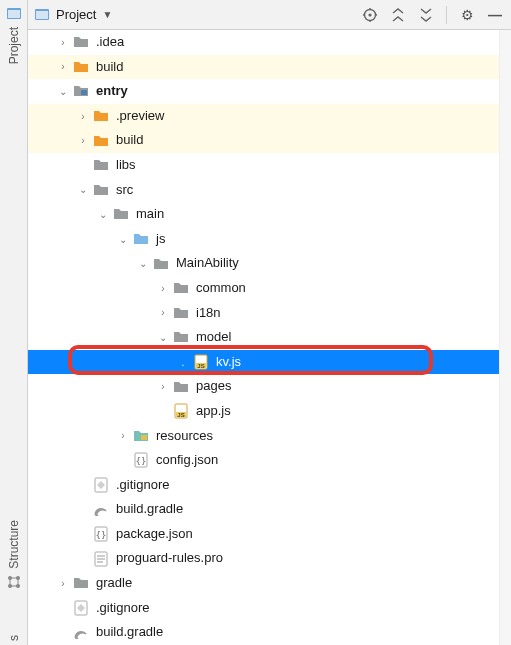  Describe the element at coordinates (264, 510) in the screenshot. I see `tree-row-build-gradle-entry: . build.gradle` at that location.